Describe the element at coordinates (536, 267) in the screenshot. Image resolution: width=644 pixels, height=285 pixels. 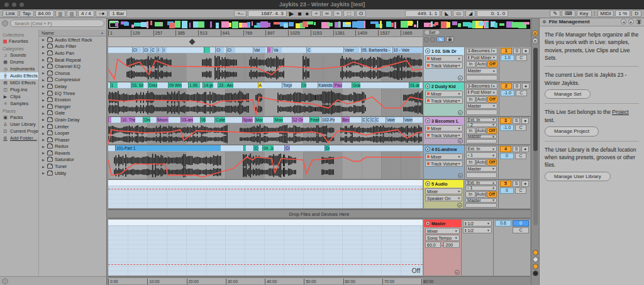
I see `crossfade-b-toggle` at that location.